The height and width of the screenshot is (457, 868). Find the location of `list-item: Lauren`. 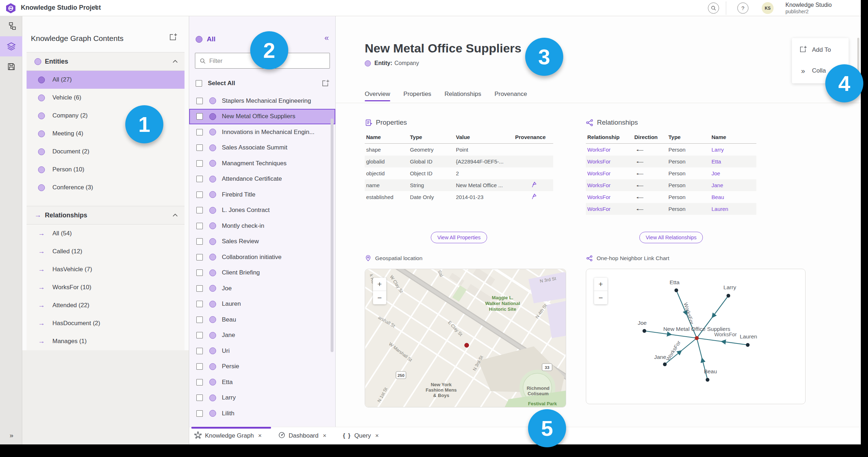

list-item: Lauren is located at coordinates (262, 304).